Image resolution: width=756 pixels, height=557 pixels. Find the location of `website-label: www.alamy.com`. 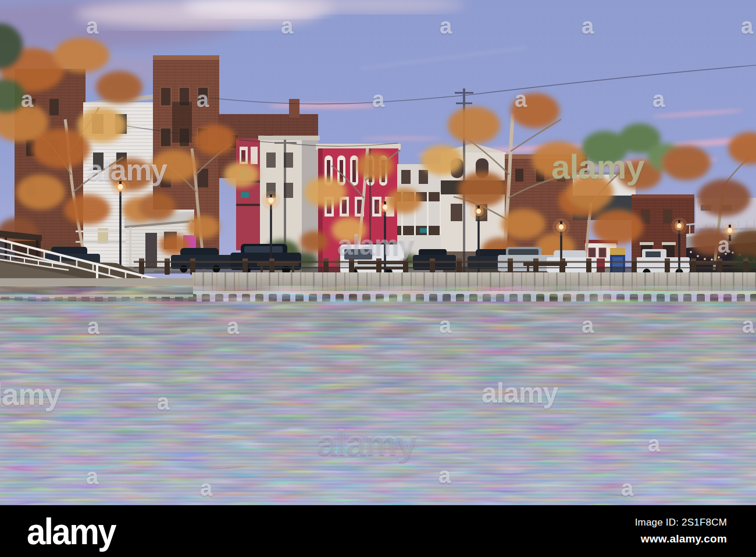

website-label: www.alamy.com is located at coordinates (681, 539).